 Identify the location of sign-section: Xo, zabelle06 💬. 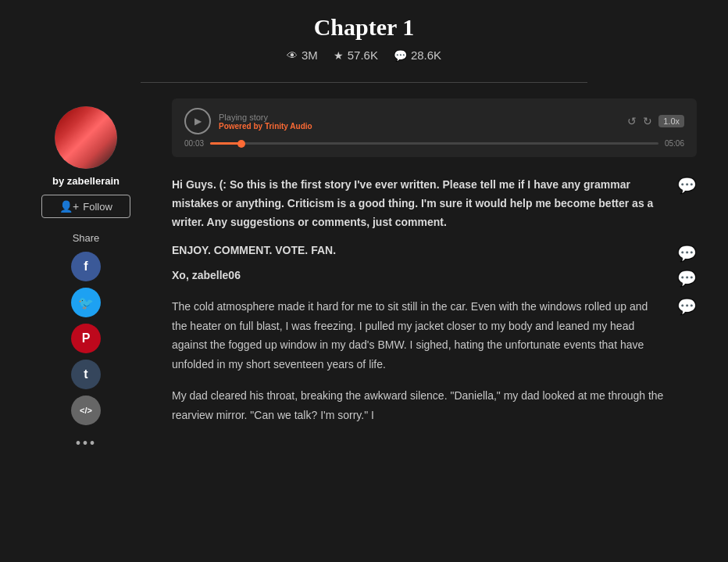
(434, 275).